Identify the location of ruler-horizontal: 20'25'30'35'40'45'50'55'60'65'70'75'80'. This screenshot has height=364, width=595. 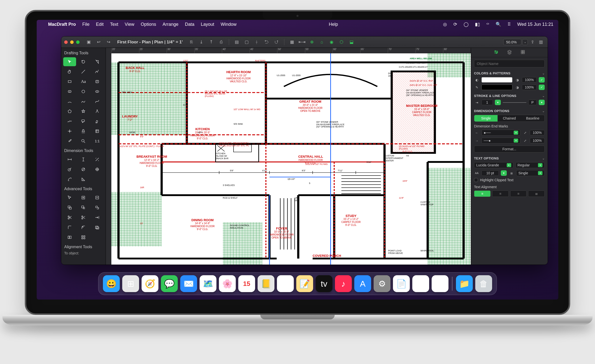
(291, 51).